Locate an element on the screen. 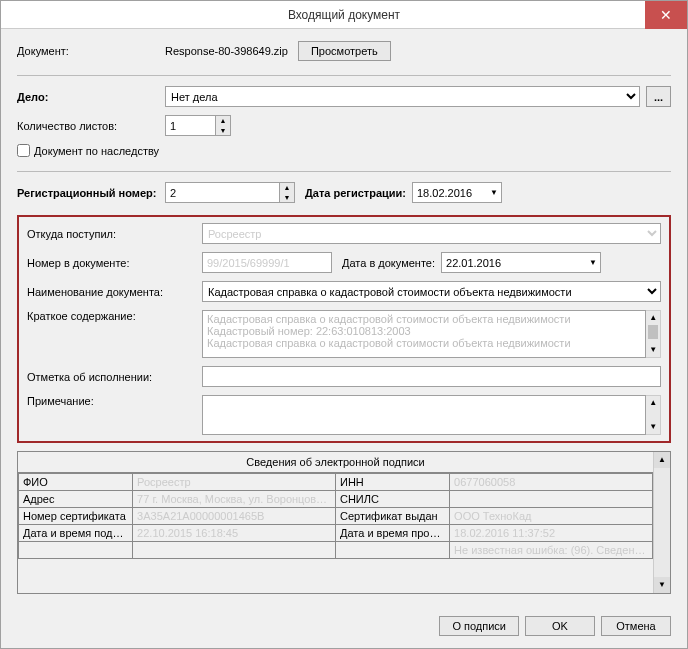 The image size is (688, 649). ok-button: OK is located at coordinates (560, 626).